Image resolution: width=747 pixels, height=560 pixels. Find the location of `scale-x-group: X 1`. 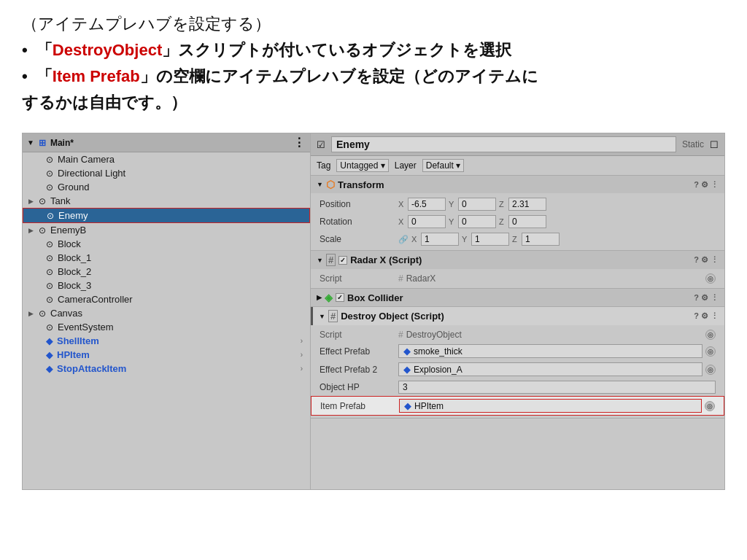

scale-x-group: X 1 is located at coordinates (435, 239).